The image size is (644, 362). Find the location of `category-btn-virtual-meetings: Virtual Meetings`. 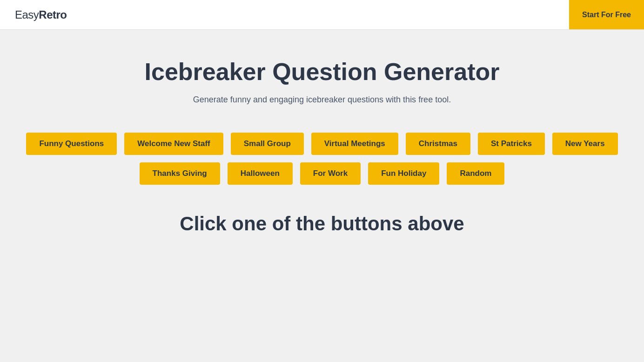

category-btn-virtual-meetings: Virtual Meetings is located at coordinates (355, 144).